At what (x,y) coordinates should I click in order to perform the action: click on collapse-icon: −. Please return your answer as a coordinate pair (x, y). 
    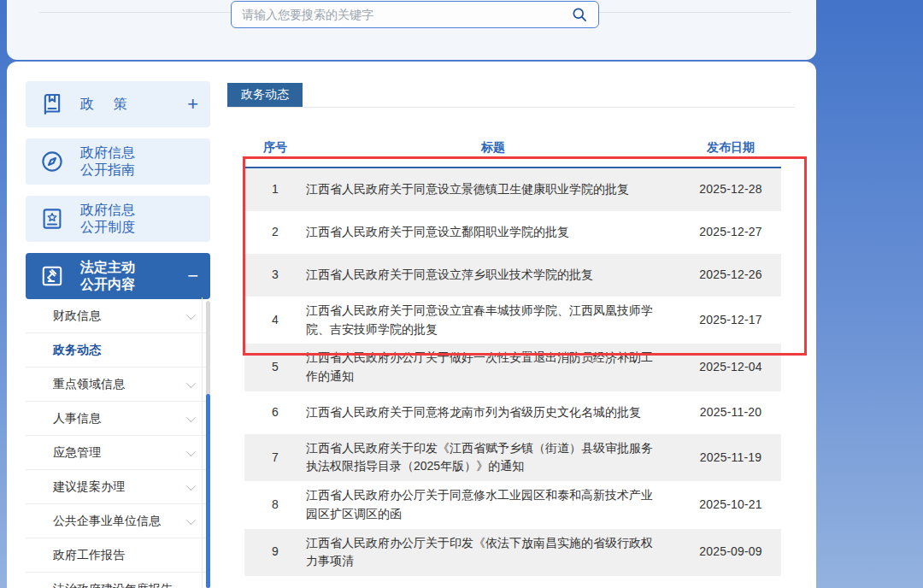
    Looking at the image, I should click on (193, 276).